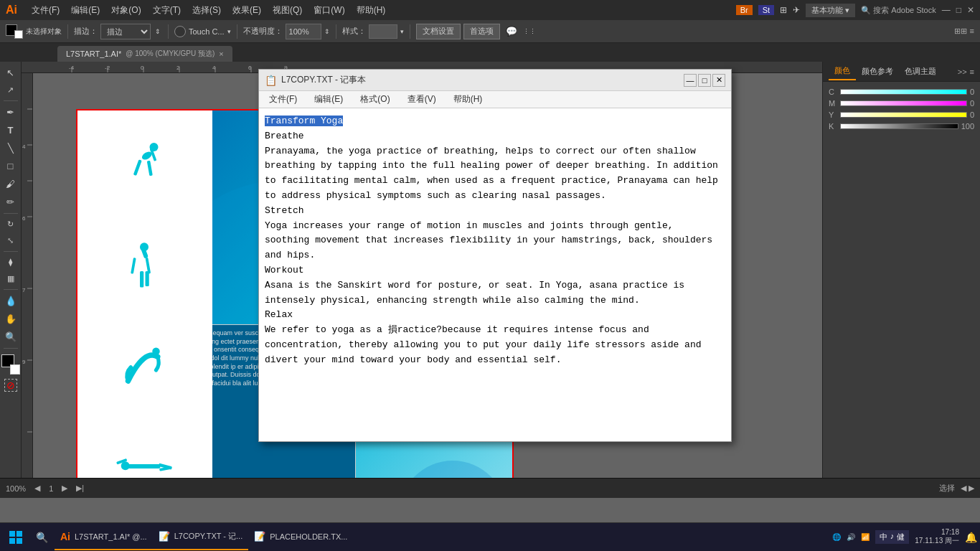  I want to click on menu-window: 窗口(W), so click(329, 10).